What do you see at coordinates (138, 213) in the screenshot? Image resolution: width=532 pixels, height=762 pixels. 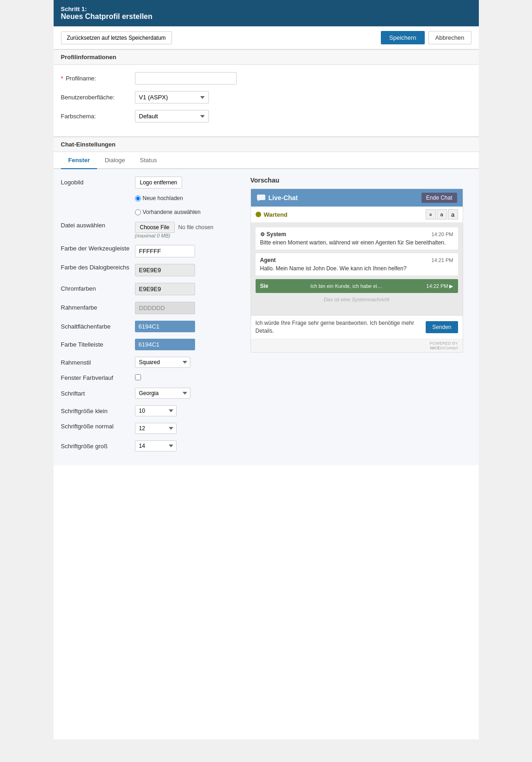 I see `radio-existing-input` at bounding box center [138, 213].